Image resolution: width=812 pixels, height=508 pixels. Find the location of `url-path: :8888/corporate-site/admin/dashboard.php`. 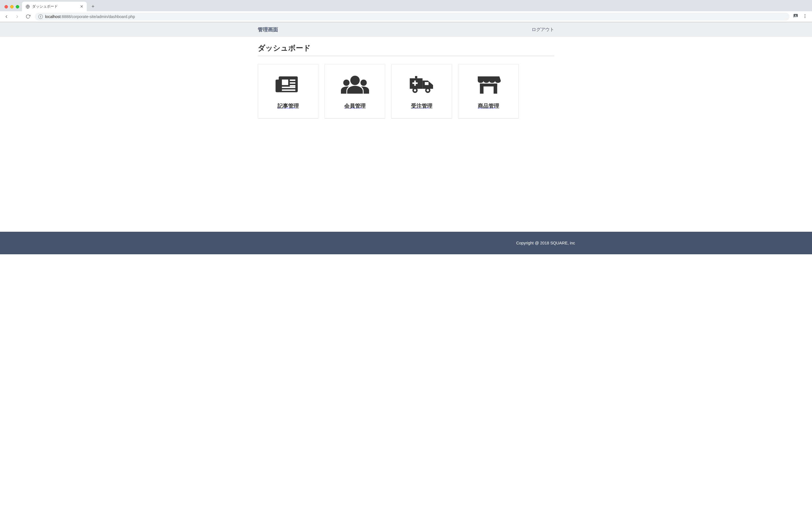

url-path: :8888/corporate-site/admin/dashboard.php is located at coordinates (98, 17).